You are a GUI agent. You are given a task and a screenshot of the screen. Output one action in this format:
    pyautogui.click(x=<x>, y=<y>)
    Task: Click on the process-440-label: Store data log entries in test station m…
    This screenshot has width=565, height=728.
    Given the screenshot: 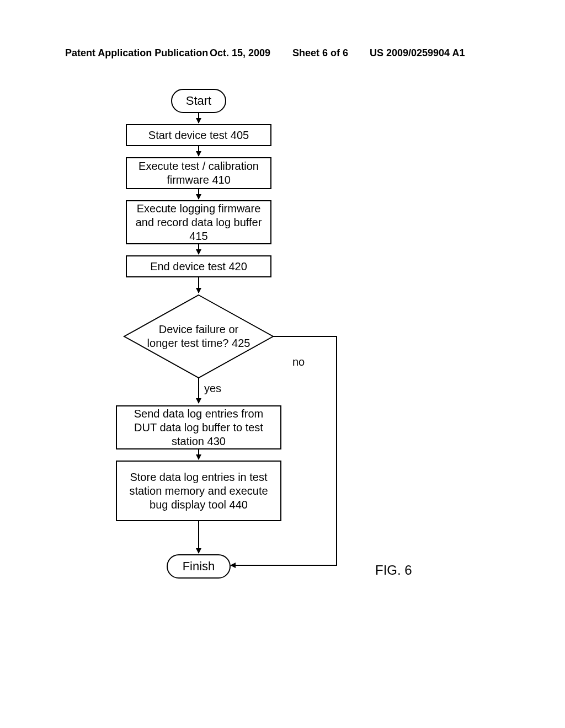 What is the action you would take?
    pyautogui.click(x=199, y=491)
    